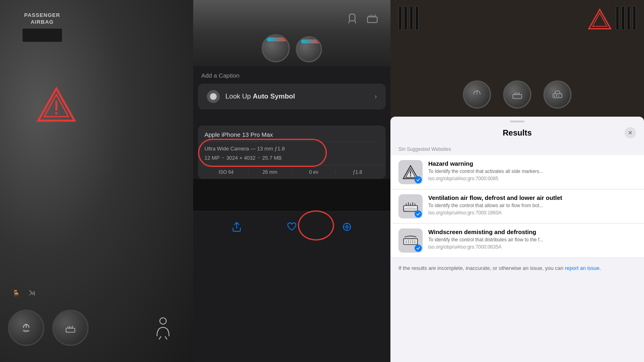 The height and width of the screenshot is (362, 644). What do you see at coordinates (292, 159) in the screenshot?
I see `photo-specs: 12 MP • 3024 × 4032 • 25.7 MB` at bounding box center [292, 159].